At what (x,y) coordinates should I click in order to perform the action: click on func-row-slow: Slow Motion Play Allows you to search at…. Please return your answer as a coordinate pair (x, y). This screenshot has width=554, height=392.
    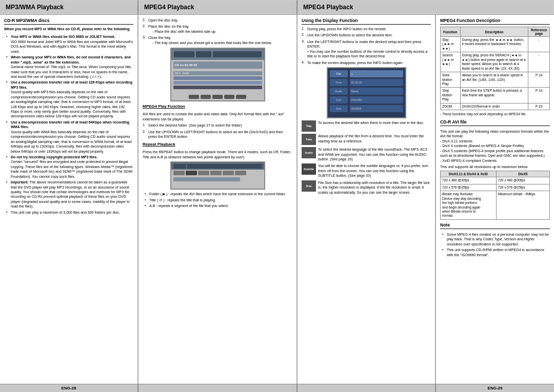
    Looking at the image, I should click on (496, 80).